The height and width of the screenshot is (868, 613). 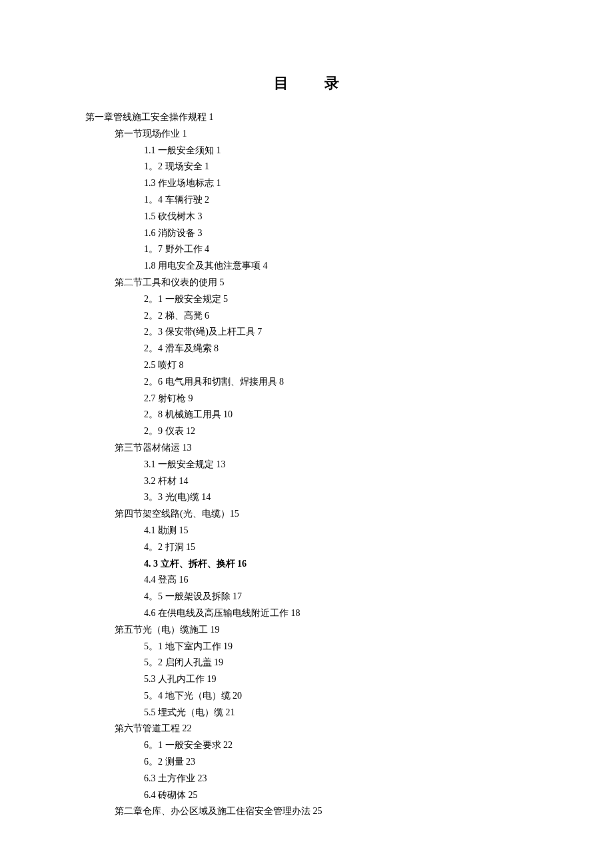 What do you see at coordinates (349, 349) in the screenshot?
I see `toc-entry: 2。4 滑车及绳索 8` at bounding box center [349, 349].